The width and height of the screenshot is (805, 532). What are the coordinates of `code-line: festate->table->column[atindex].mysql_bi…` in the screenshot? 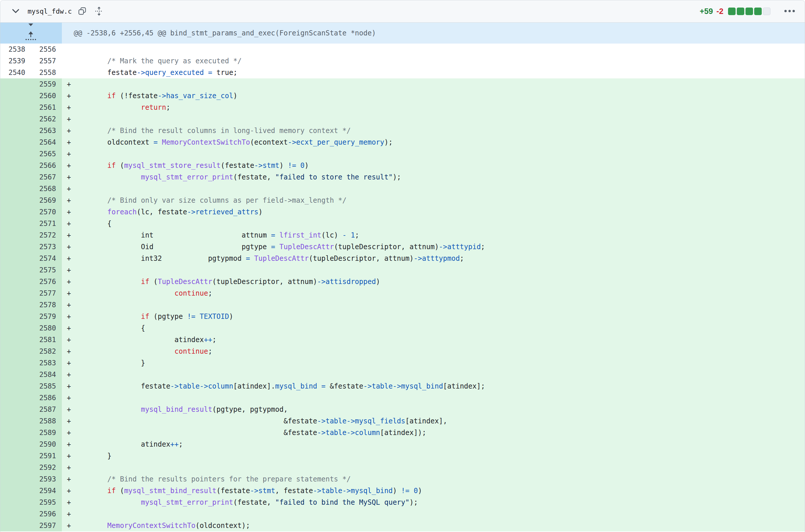 It's located at (439, 386).